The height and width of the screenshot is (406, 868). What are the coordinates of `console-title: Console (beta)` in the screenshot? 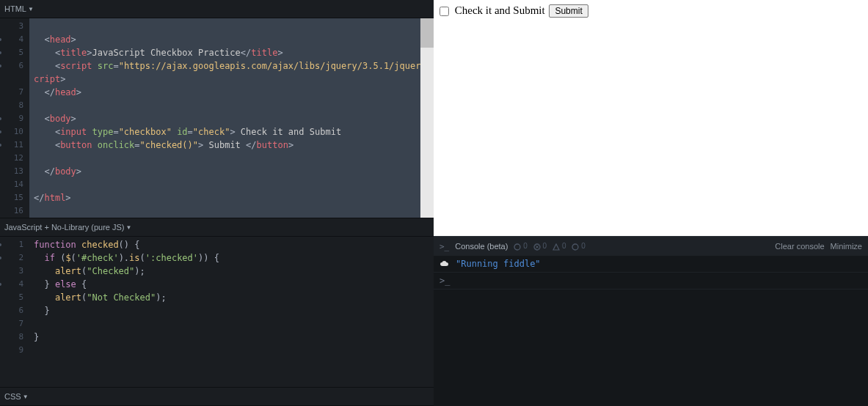 It's located at (481, 246).